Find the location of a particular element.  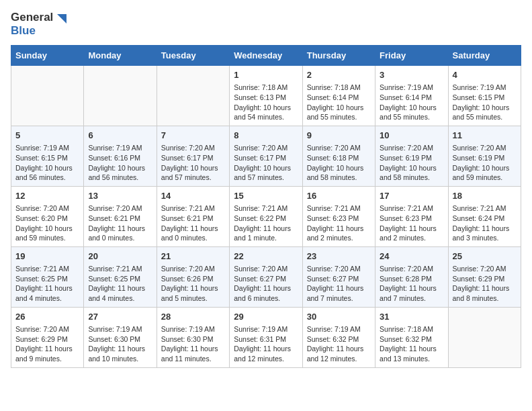

day-info: Sunrise: 7:20 AM Sunset: 6:28 PM Dayligh… is located at coordinates (411, 283).